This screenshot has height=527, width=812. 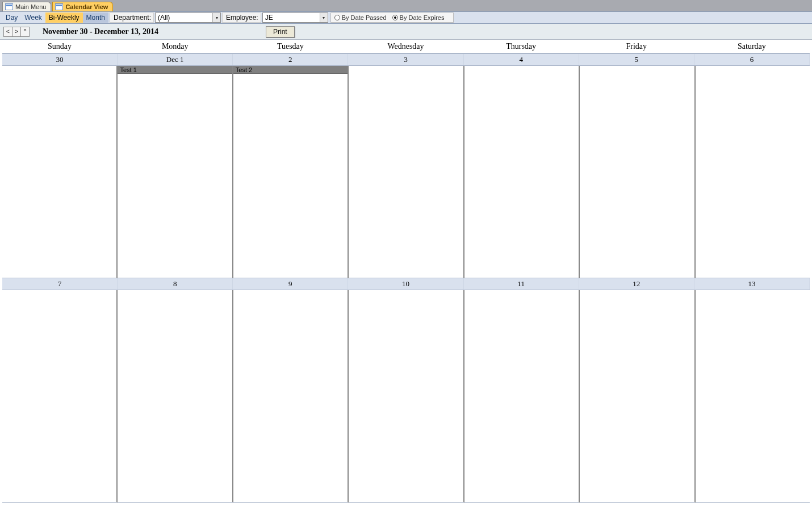 I want to click on date-number: 30, so click(x=60, y=60).